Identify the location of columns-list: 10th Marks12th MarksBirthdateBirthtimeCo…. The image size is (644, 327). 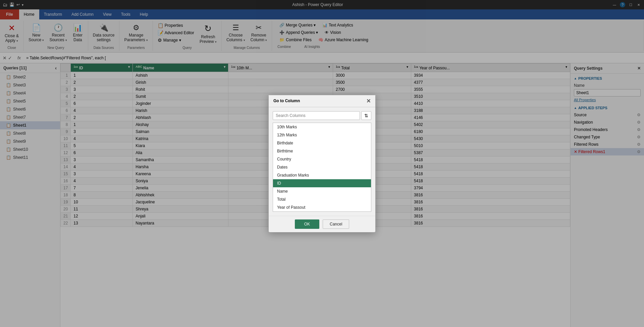
(322, 167).